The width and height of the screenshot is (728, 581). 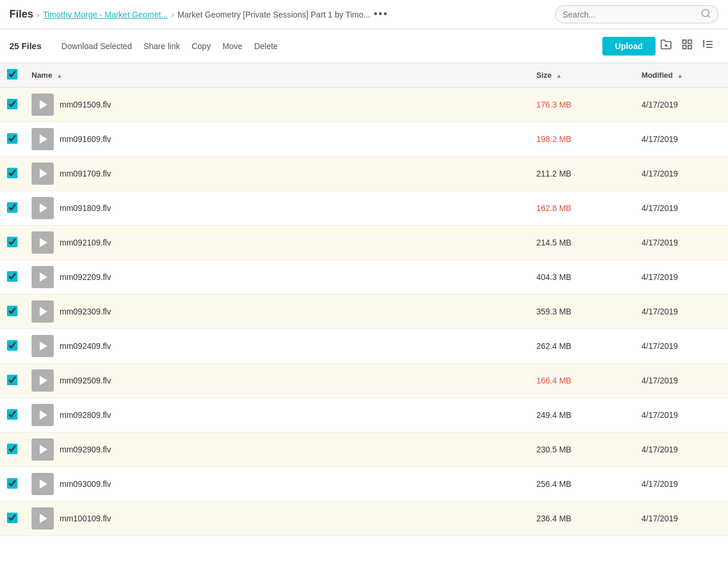 What do you see at coordinates (629, 46) in the screenshot?
I see `upload-button: Upload` at bounding box center [629, 46].